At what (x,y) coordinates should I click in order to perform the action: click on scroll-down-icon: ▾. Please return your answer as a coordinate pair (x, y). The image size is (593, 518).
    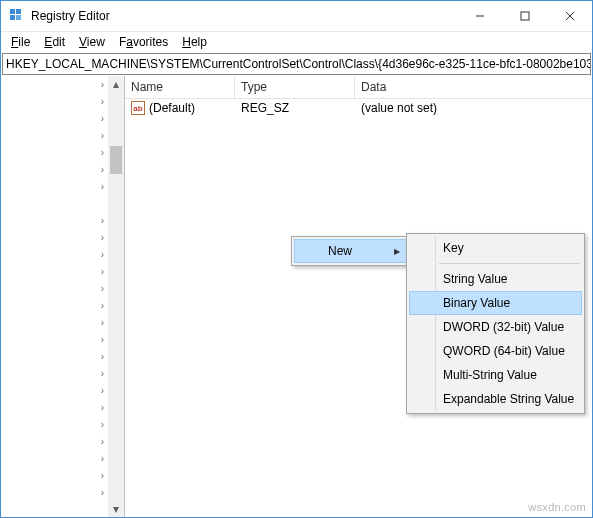
    Looking at the image, I should click on (116, 509).